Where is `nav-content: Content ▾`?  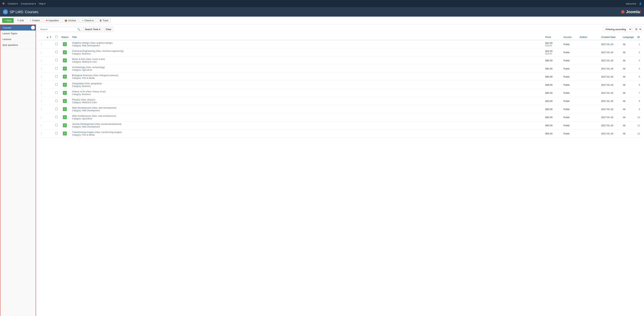 nav-content: Content ▾ is located at coordinates (13, 4).